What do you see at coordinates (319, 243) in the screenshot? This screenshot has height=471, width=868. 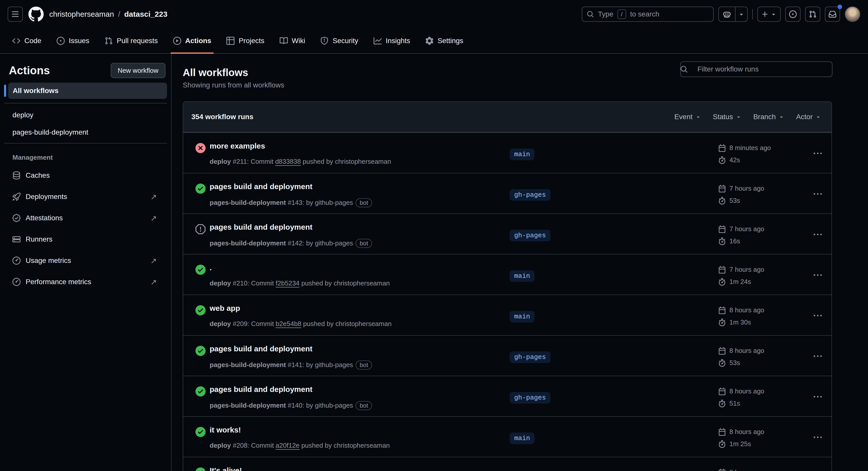 I see `run-number: #142: by github-pages` at bounding box center [319, 243].